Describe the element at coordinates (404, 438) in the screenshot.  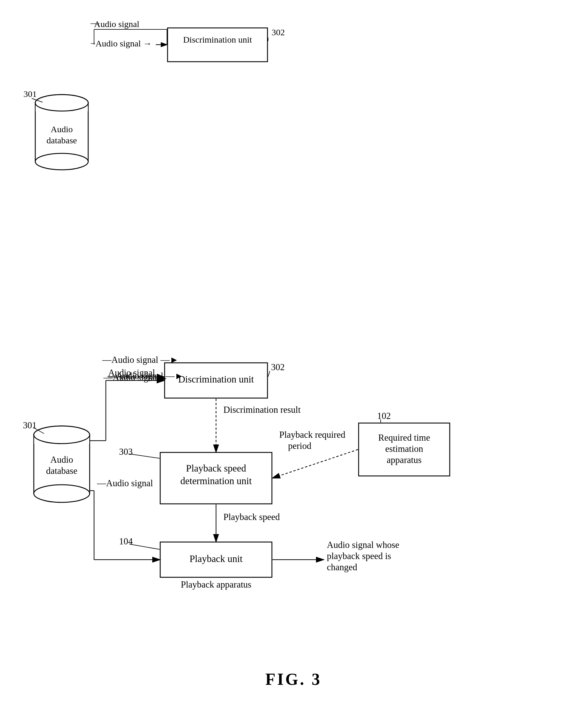
I see `svg-text: Required time` at that location.